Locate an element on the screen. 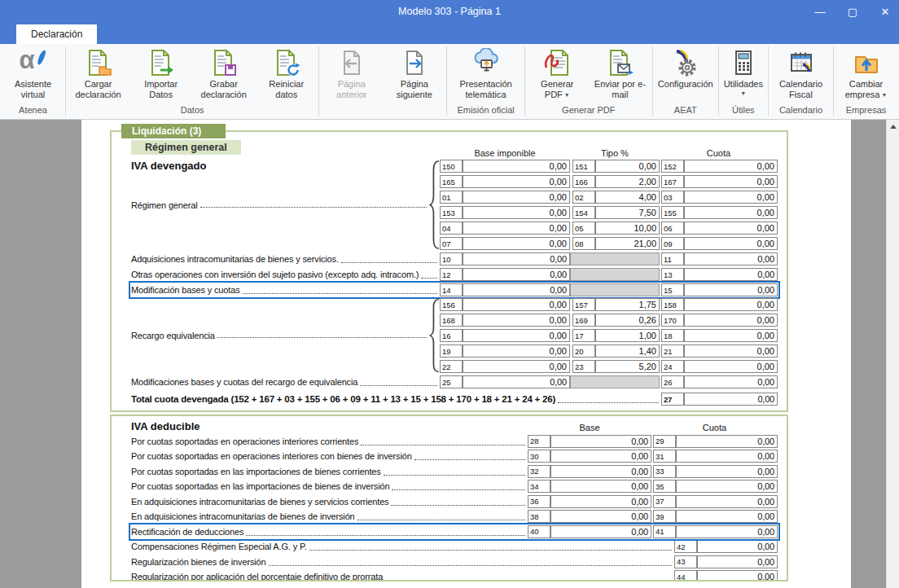 This screenshot has width=899, height=588. tipo-field: 4,00 is located at coordinates (627, 197).